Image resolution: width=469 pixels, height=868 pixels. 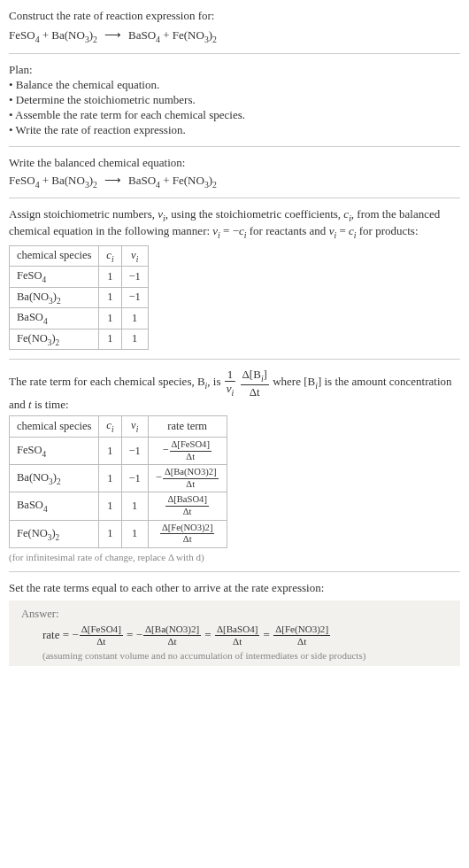 I want to click on plan-item: • Balance the chemical equation., so click(x=234, y=85).